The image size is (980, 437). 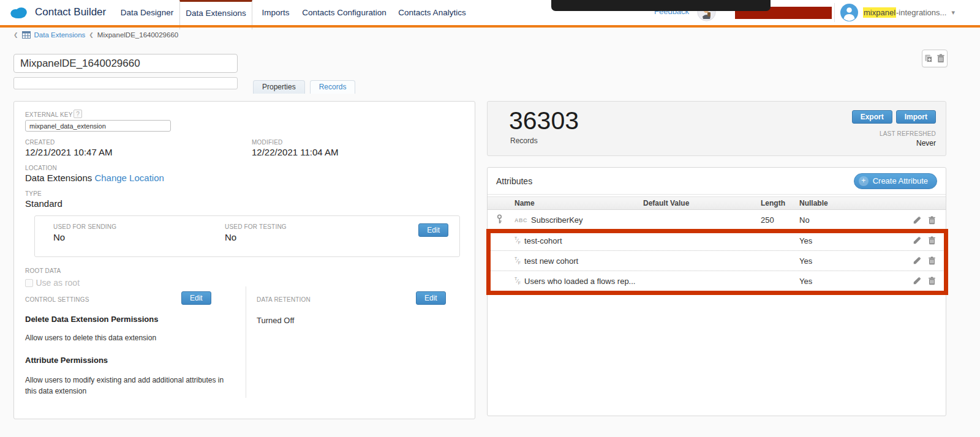 I want to click on header-accent-bar, so click(x=490, y=26).